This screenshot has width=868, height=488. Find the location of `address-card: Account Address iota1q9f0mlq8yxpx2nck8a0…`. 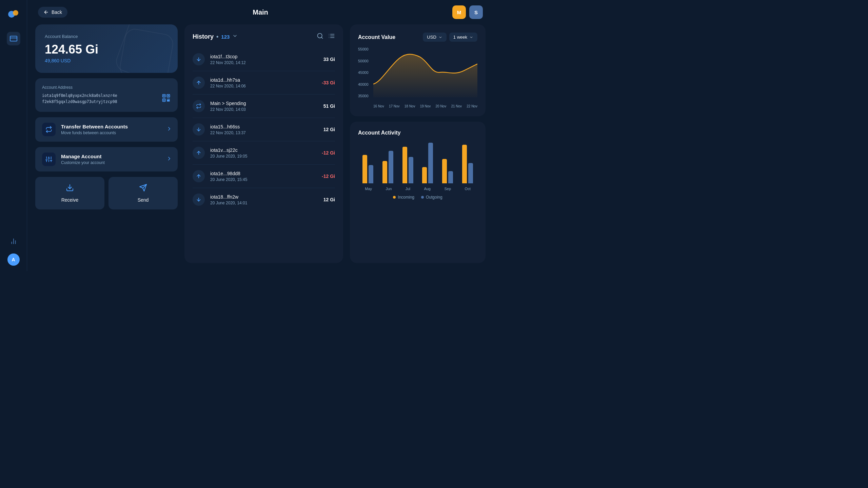

address-card: Account Address iota1q9f0mlq8yxpx2nck8a0… is located at coordinates (106, 95).